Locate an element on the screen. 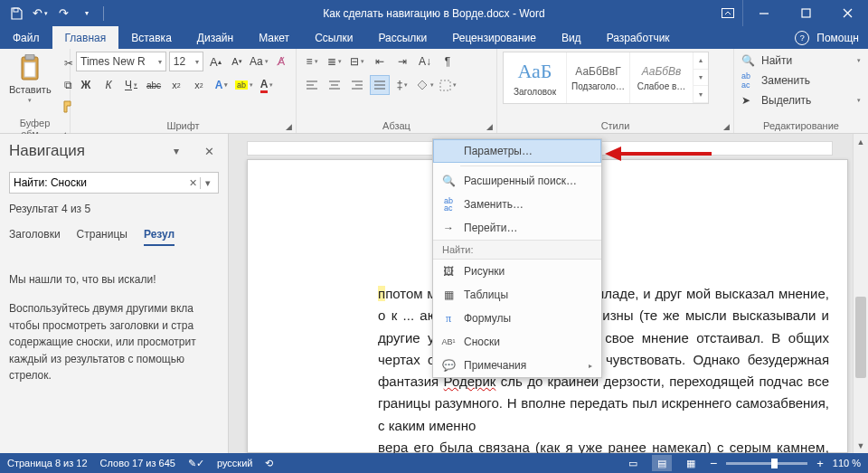  menu-item-comments: 💬 Примечания ▸ is located at coordinates (517, 365).